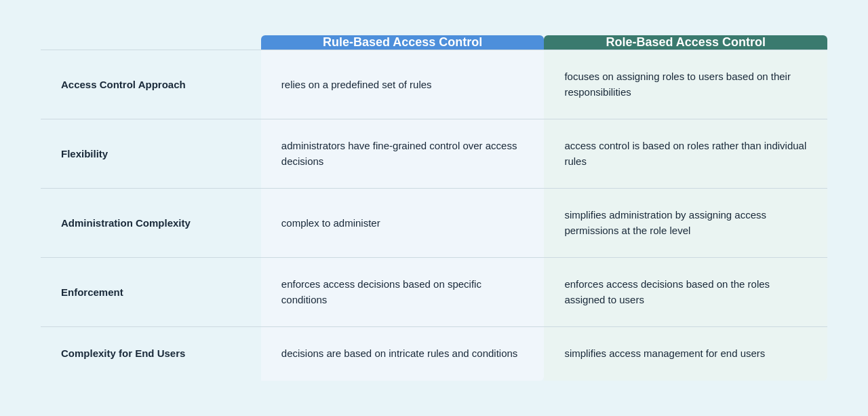 This screenshot has height=416, width=868. Describe the element at coordinates (686, 84) in the screenshot. I see `role-cell: focuses on assigning roles to users base…` at that location.